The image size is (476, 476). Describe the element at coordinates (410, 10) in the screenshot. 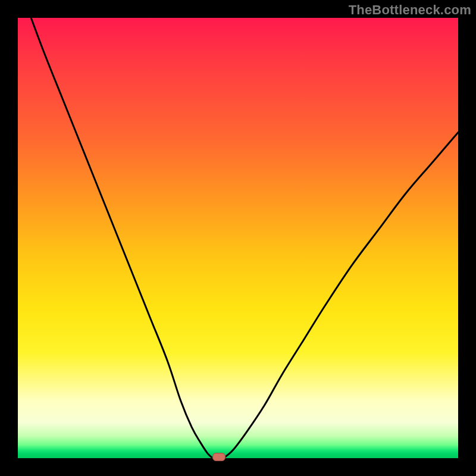

I see `watermark-text: TheBottleneck.com` at that location.